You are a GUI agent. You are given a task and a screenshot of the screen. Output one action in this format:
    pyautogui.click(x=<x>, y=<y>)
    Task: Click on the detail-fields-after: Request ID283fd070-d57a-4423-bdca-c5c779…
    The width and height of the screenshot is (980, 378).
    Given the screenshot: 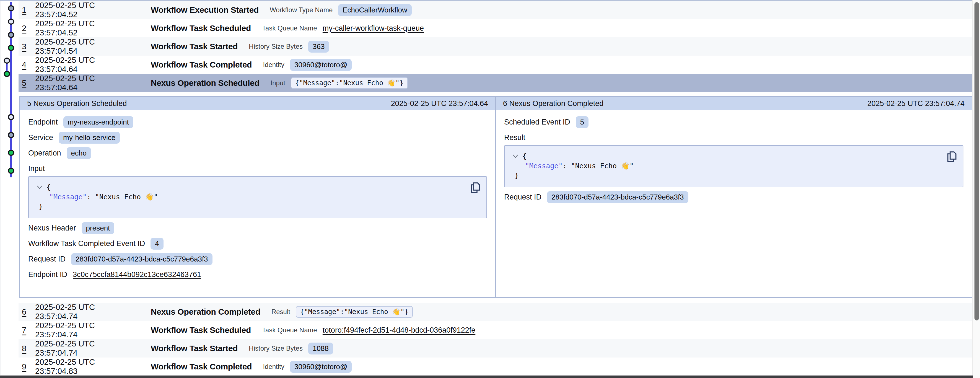 What is the action you would take?
    pyautogui.click(x=733, y=197)
    